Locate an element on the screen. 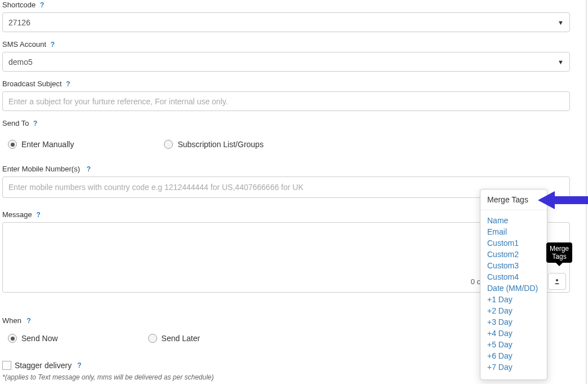  merge-tags-dropdown: Merge Tags NameEmailCustom1Custom2Custom… is located at coordinates (514, 284).